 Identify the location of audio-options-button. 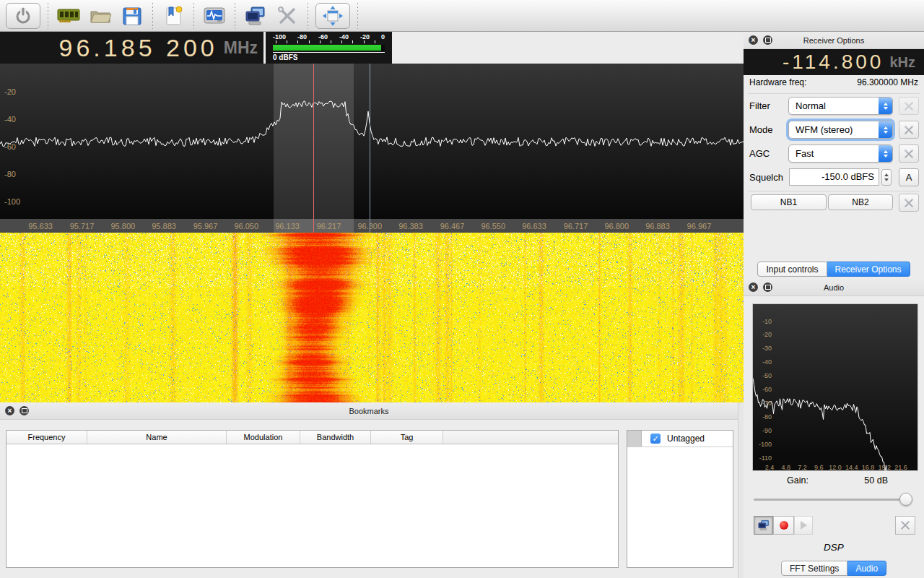
(905, 525).